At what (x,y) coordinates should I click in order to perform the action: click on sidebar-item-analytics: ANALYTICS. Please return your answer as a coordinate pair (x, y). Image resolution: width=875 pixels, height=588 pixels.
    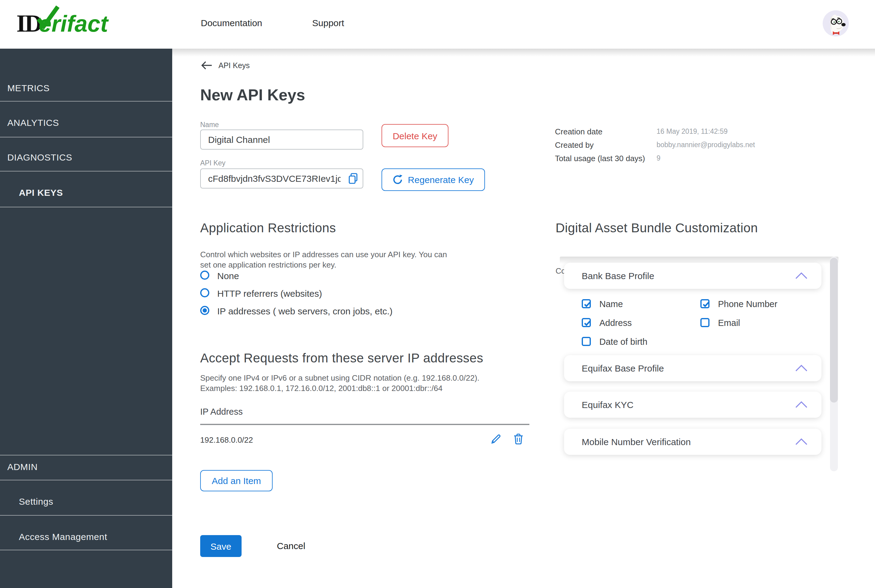
    Looking at the image, I should click on (33, 123).